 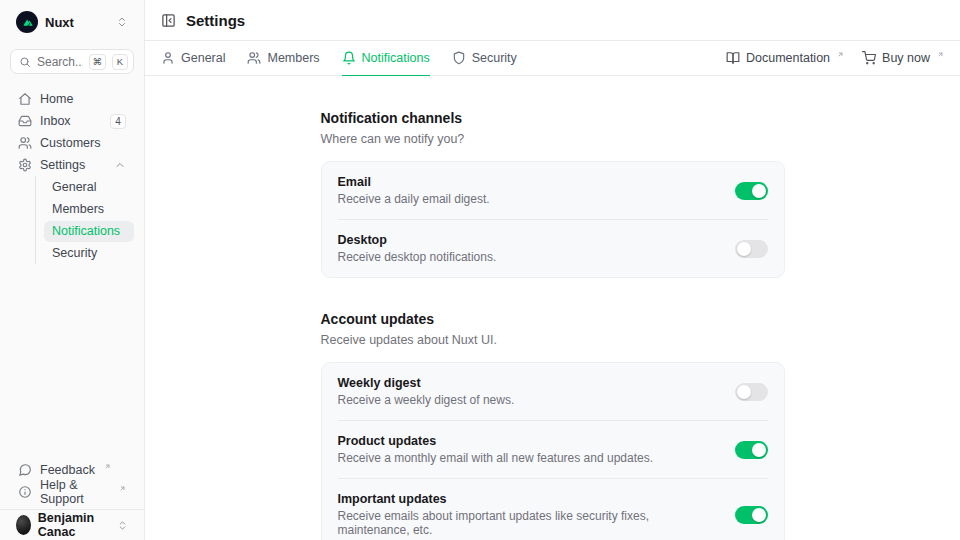 What do you see at coordinates (752, 191) in the screenshot?
I see `email-toggle` at bounding box center [752, 191].